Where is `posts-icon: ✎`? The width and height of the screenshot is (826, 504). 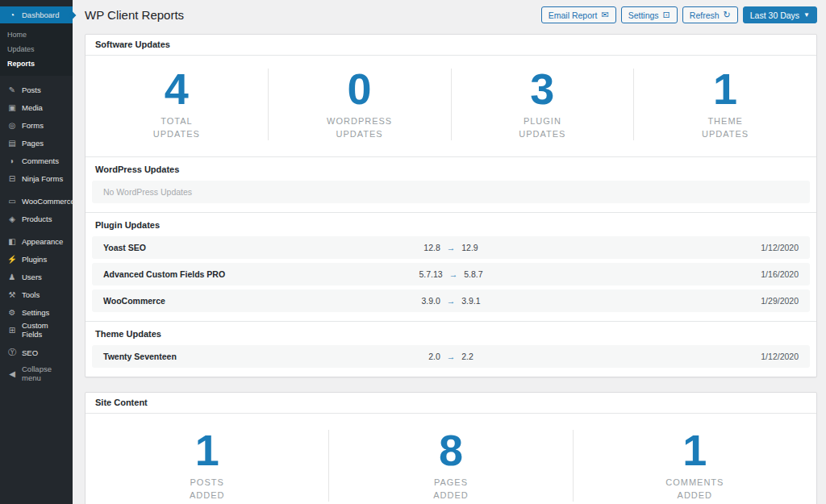 posts-icon: ✎ is located at coordinates (12, 90).